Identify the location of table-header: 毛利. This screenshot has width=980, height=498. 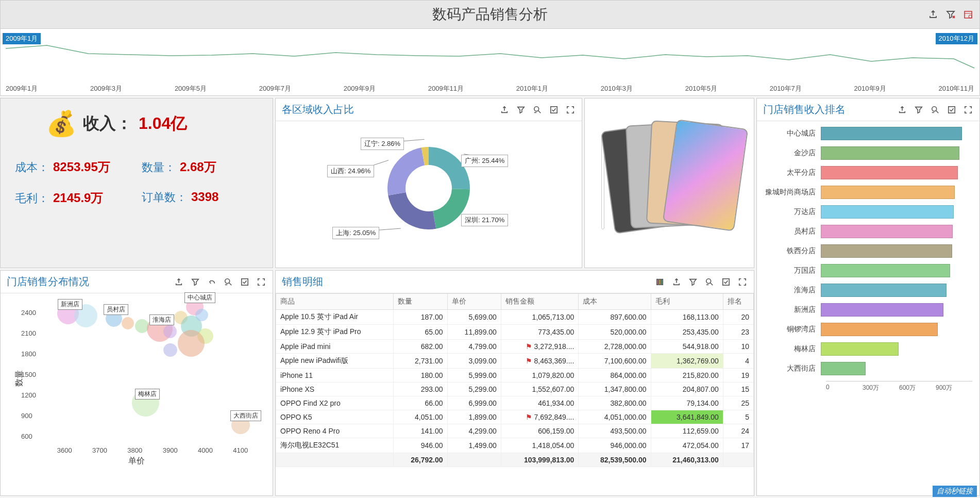
(687, 302).